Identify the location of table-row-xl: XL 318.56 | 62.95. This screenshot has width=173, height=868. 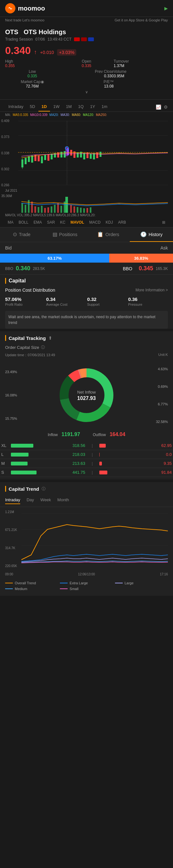
(86, 445).